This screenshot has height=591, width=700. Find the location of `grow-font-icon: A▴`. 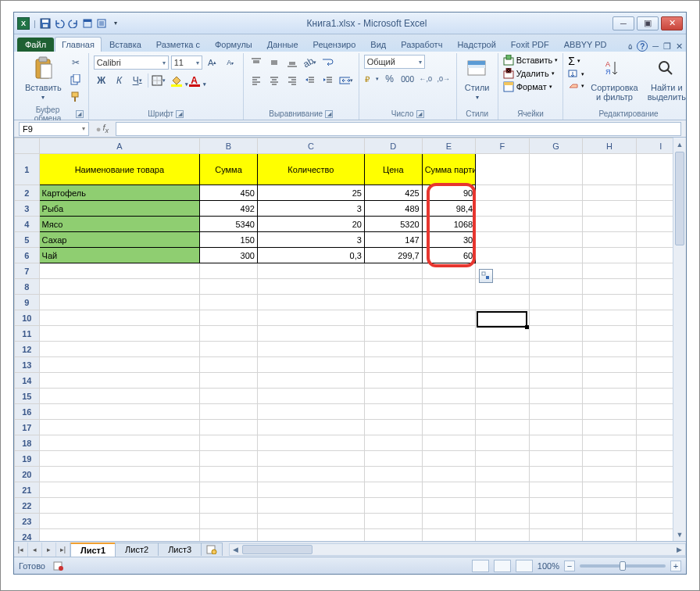

grow-font-icon: A▴ is located at coordinates (212, 63).